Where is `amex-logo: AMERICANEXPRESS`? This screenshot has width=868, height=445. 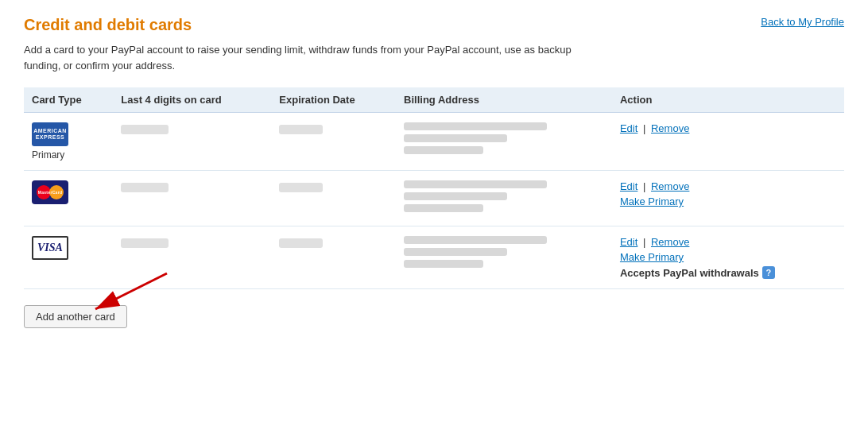 amex-logo: AMERICANEXPRESS is located at coordinates (50, 134).